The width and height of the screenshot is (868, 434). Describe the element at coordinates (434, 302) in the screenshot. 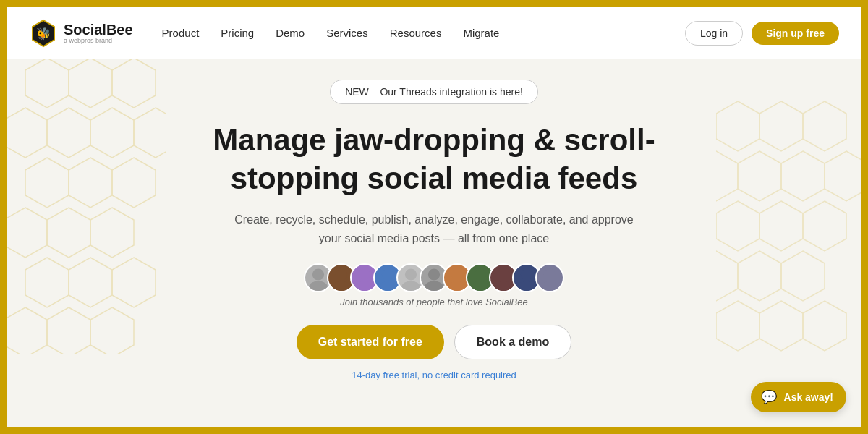

I see `avatar-caption: Join thousands of people that love Socia…` at that location.